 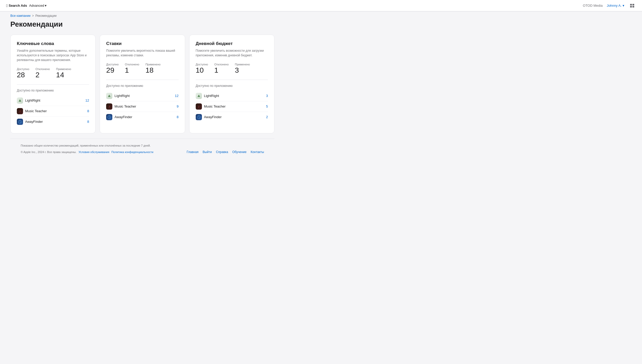 What do you see at coordinates (142, 84) in the screenshot?
I see `cards-grid: Ключевые словаУзнайте дополнительные тер…` at bounding box center [142, 84].